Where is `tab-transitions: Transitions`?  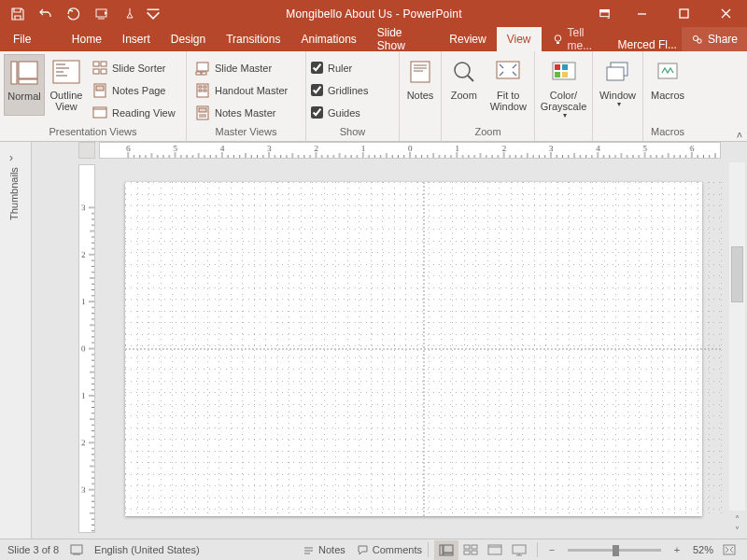
tab-transitions: Transitions is located at coordinates (253, 39).